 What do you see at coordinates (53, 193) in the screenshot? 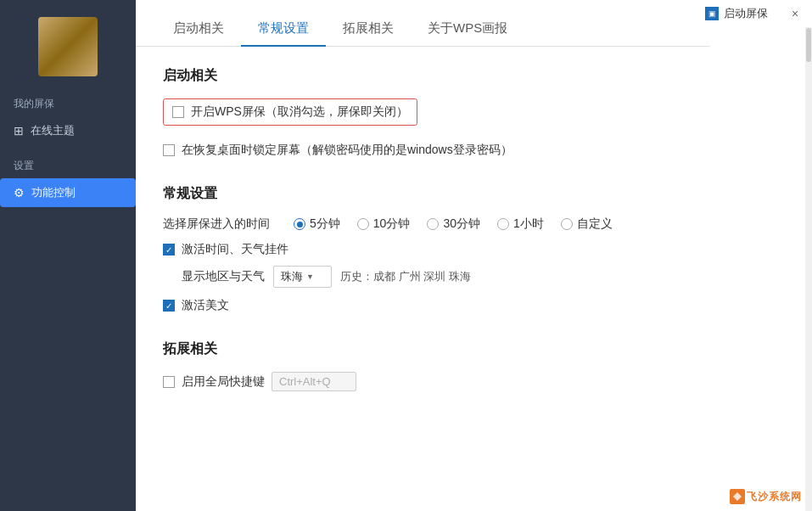
I see `sidebar-function-control-label: 功能控制` at bounding box center [53, 193].